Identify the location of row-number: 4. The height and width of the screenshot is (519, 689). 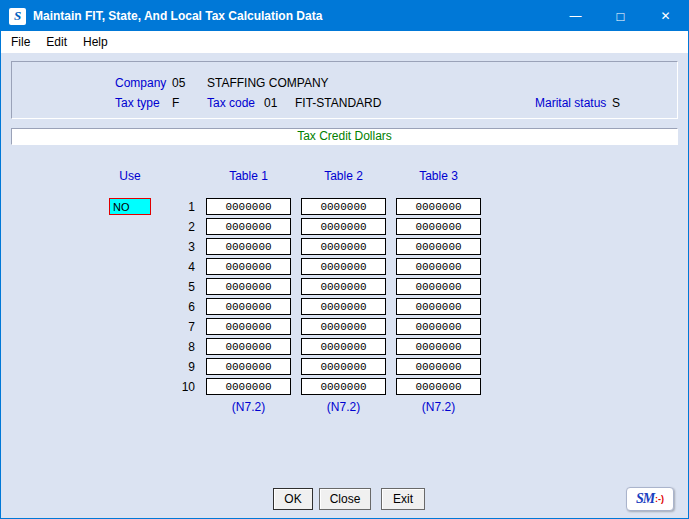
(178, 267).